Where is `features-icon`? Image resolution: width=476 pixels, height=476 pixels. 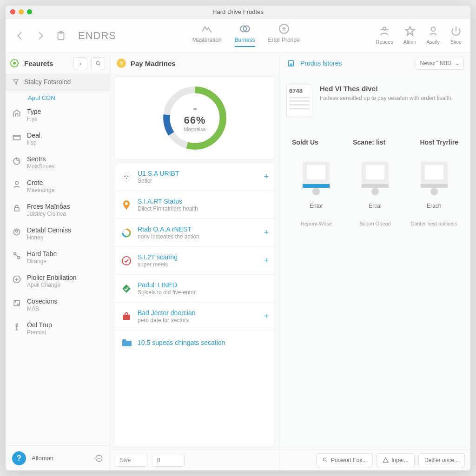
features-icon is located at coordinates (14, 63).